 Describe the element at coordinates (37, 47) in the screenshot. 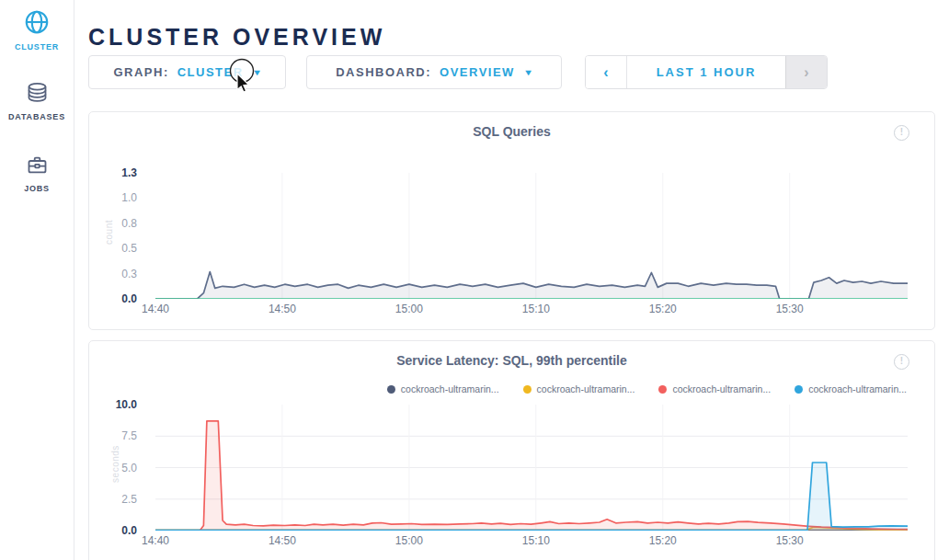

I see `sidebar-item-label: CLUSTER` at that location.